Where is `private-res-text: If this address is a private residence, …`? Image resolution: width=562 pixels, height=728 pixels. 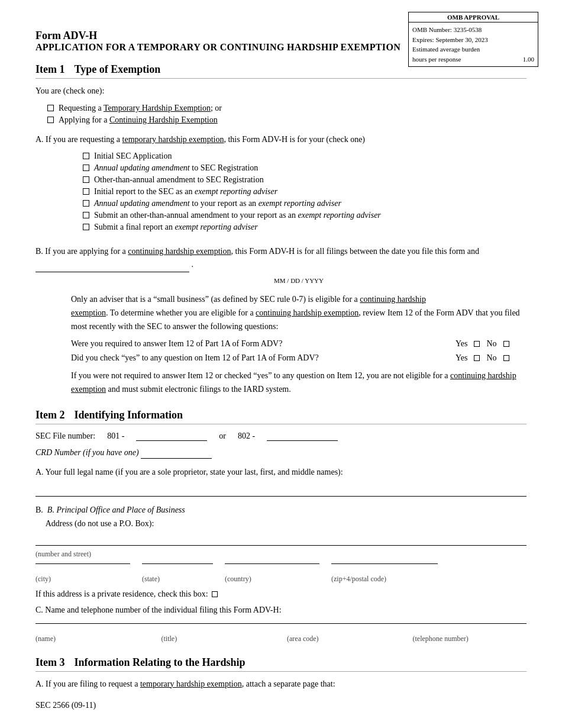 private-res-text: If this address is a private residence, … is located at coordinates (122, 594).